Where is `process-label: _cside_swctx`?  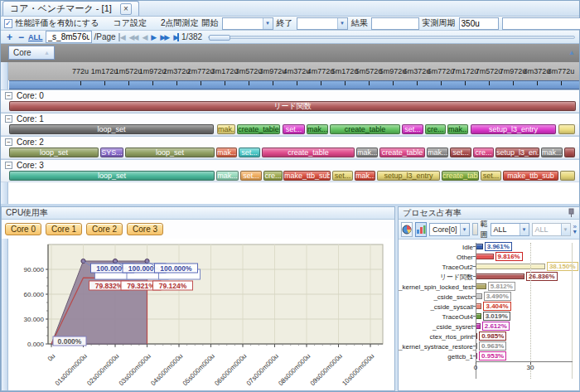
process-label: _cside_swctx is located at coordinates (437, 297).